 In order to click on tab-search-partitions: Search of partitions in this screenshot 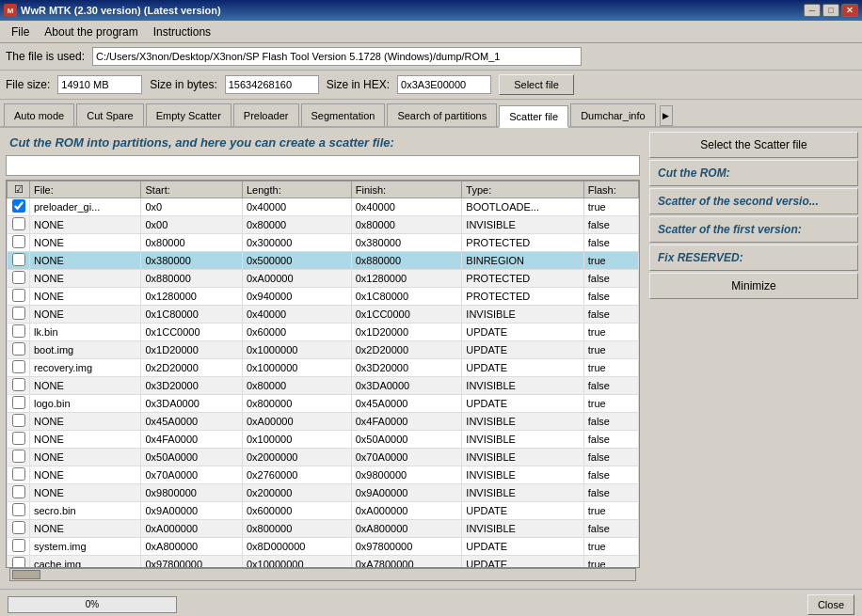, I will do `click(442, 115)`.